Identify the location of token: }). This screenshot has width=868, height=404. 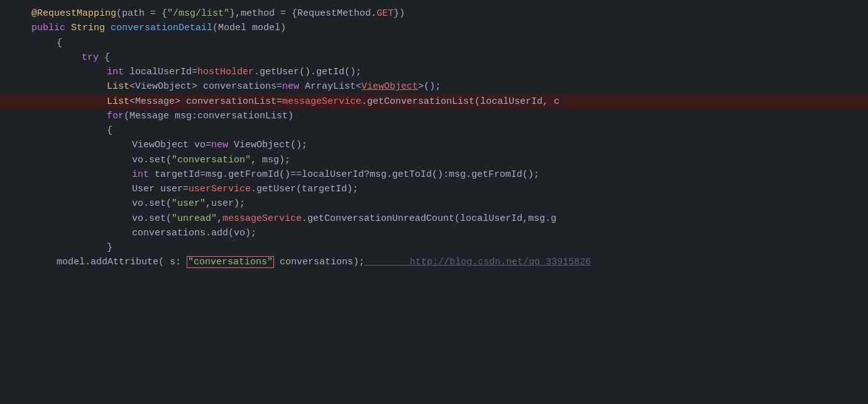
(399, 14).